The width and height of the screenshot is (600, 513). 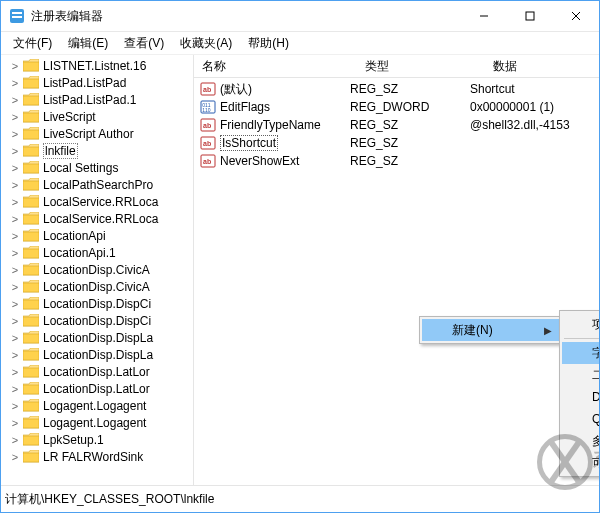 What do you see at coordinates (491, 330) in the screenshot?
I see `ctx-item-new: 新建(N) ▶` at bounding box center [491, 330].